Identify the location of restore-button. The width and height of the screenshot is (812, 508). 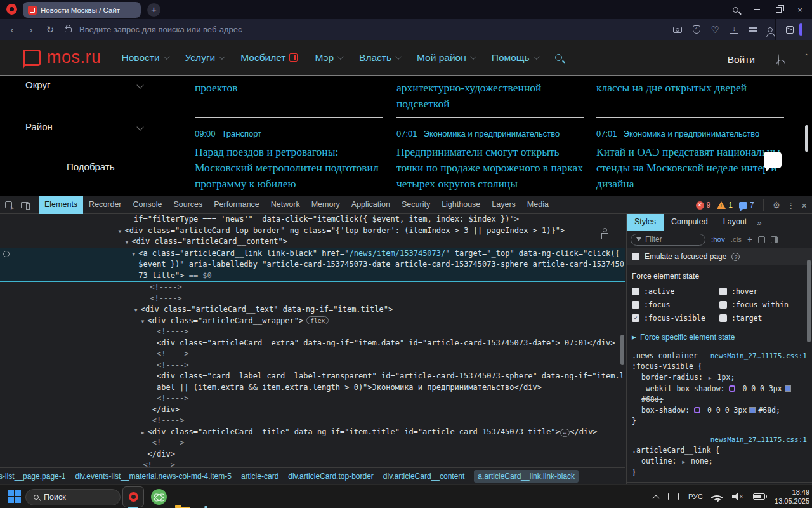
(778, 10).